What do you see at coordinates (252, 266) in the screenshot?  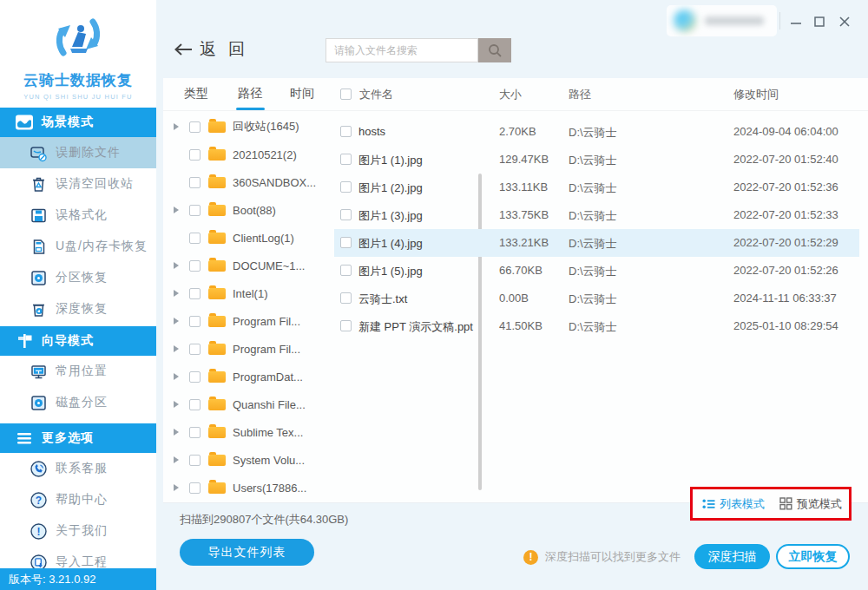 I see `tree-item: DOCUME~1...` at bounding box center [252, 266].